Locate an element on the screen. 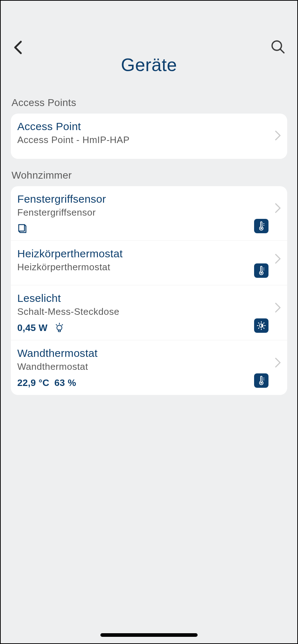  item-title: Access Point is located at coordinates (149, 126).